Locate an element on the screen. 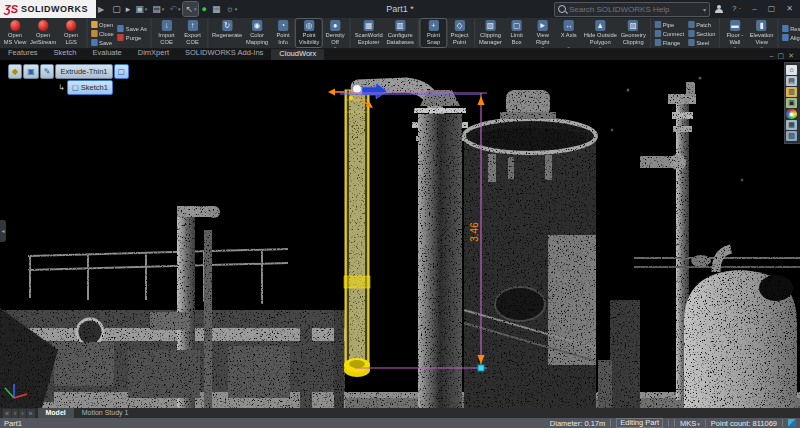 This screenshot has height=428, width=800. project-icon: ◇ is located at coordinates (459, 26).